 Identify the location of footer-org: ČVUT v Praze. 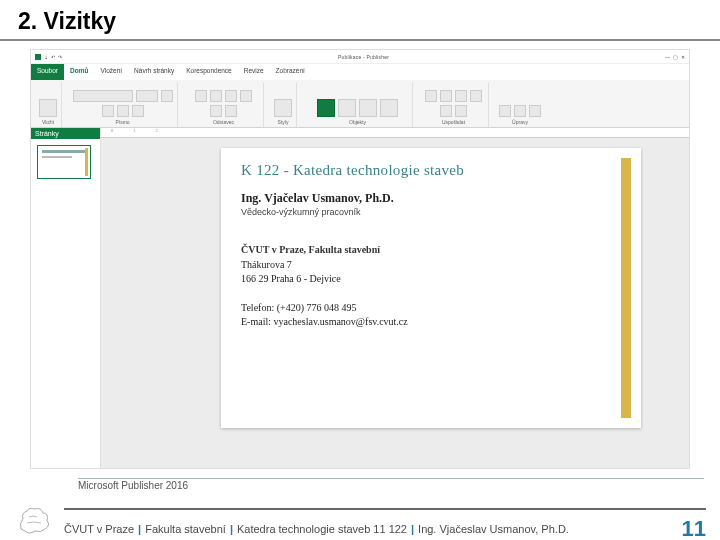
(99, 529).